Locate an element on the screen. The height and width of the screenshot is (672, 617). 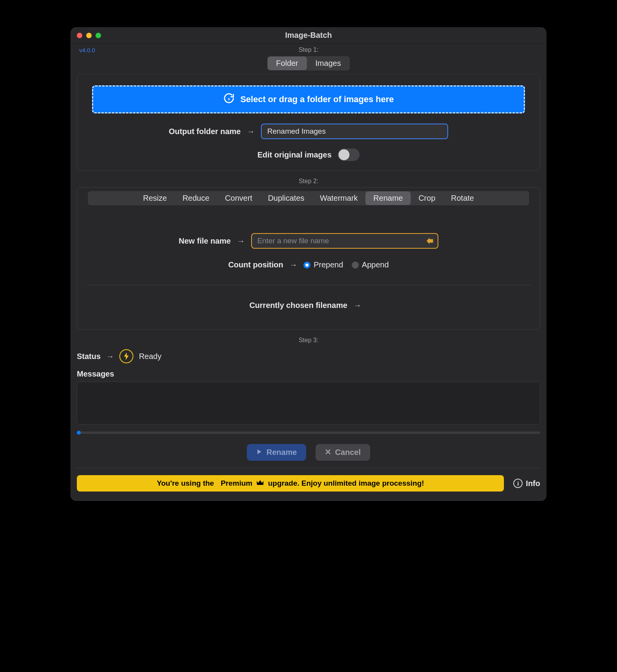
tab-crop: Crop is located at coordinates (427, 198).